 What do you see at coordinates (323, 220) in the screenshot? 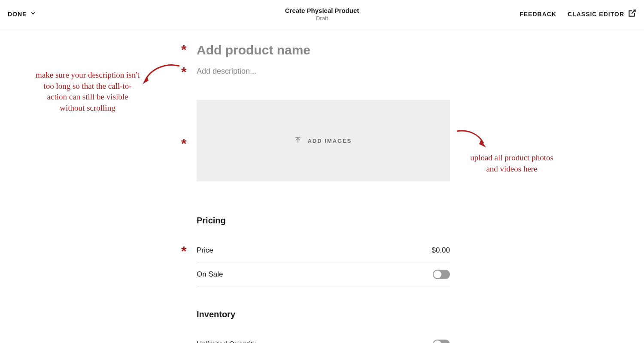
I see `pricing-section-title: Pricing` at bounding box center [323, 220].